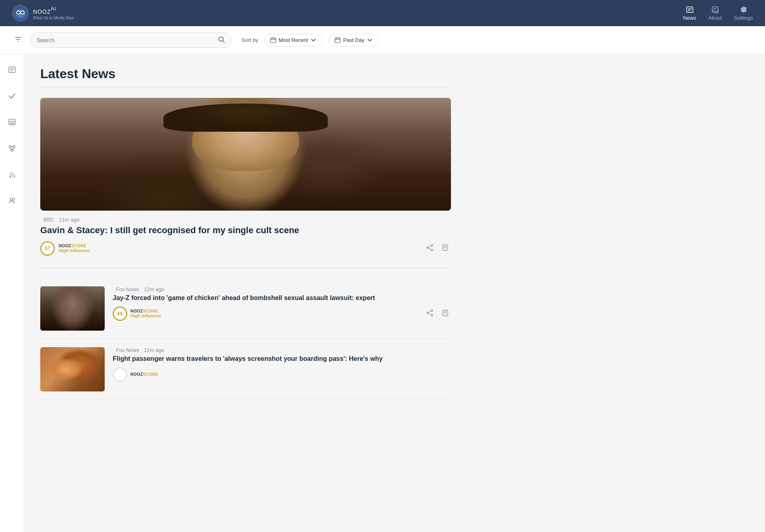 Image resolution: width=765 pixels, height=532 pixels. Describe the element at coordinates (120, 314) in the screenshot. I see `article-score-badge: 66` at that location.